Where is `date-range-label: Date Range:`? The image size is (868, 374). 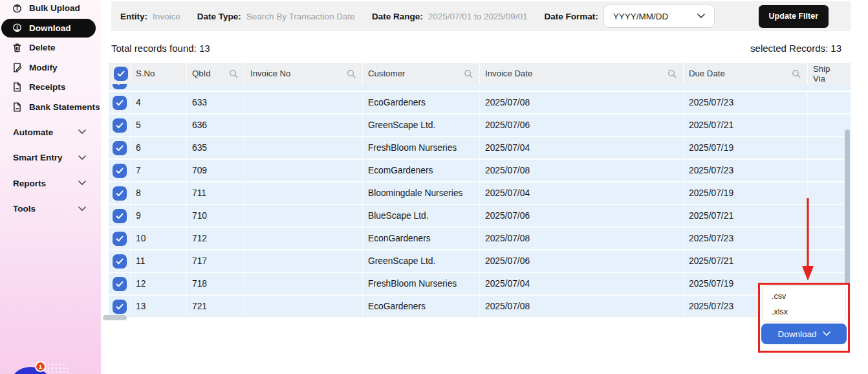
date-range-label: Date Range: is located at coordinates (397, 17).